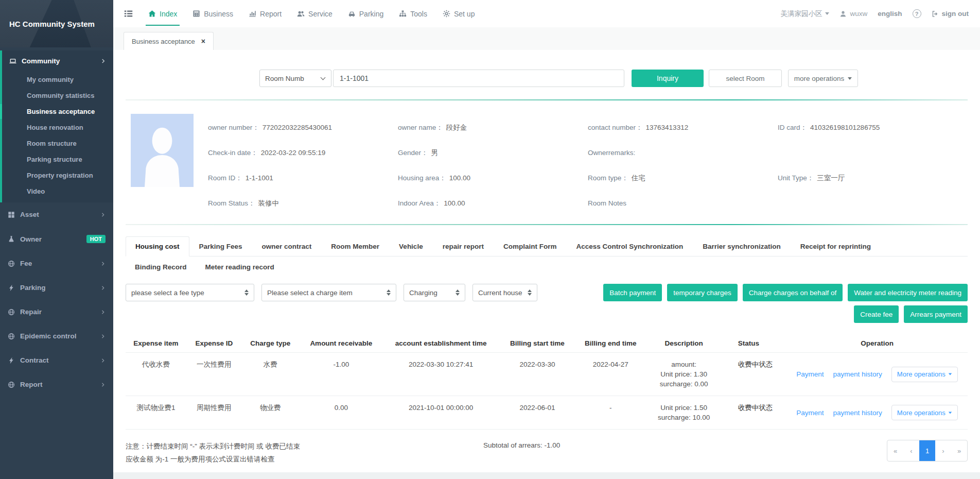 Image resolution: width=980 pixels, height=479 pixels. Describe the element at coordinates (58, 192) in the screenshot. I see `sidebar-item-video: Video` at that location.